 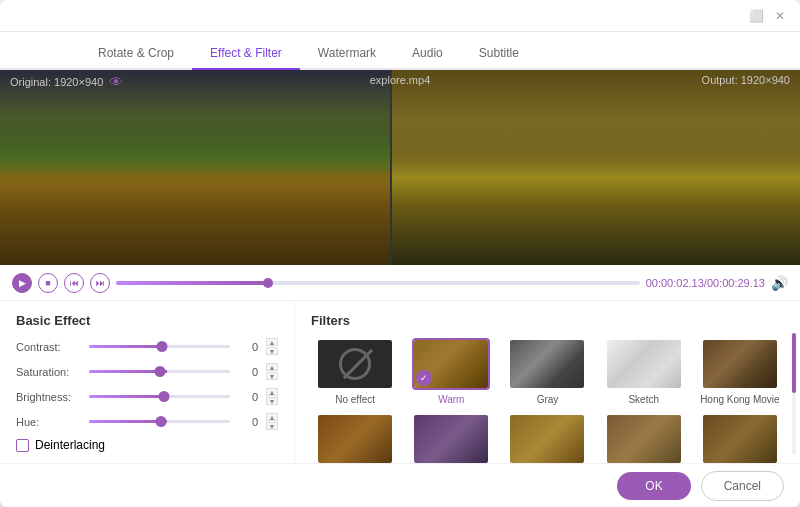 I want to click on contrast-row: Contrast: 0 ▲ ▼, so click(x=147, y=346).